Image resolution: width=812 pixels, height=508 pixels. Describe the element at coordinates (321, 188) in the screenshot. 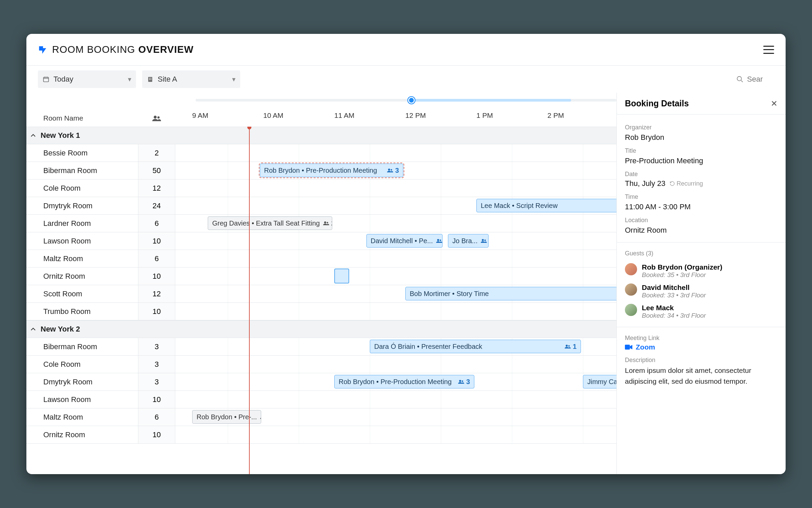

I see `room-row: Cole Room12` at that location.